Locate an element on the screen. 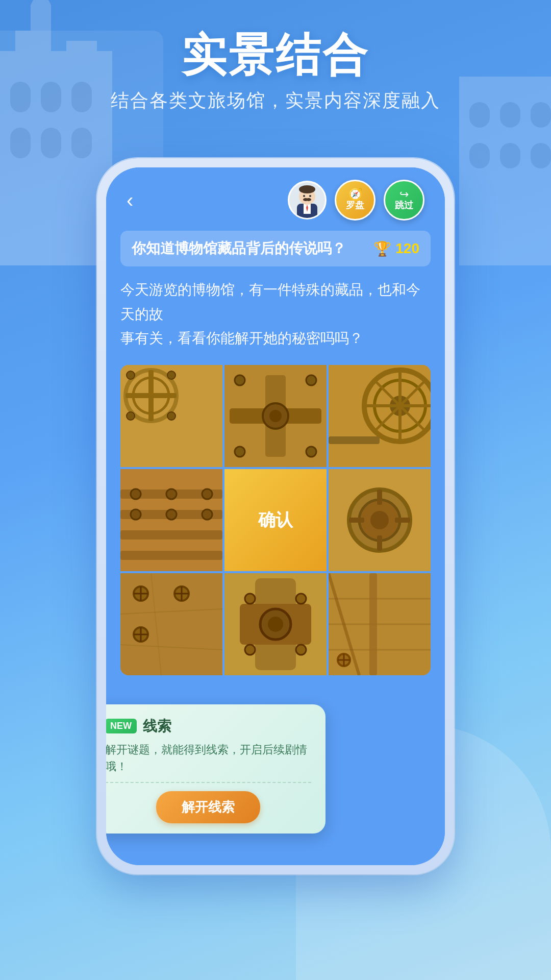 Image resolution: width=551 pixels, height=980 pixels. back-button: ‹ is located at coordinates (130, 200).